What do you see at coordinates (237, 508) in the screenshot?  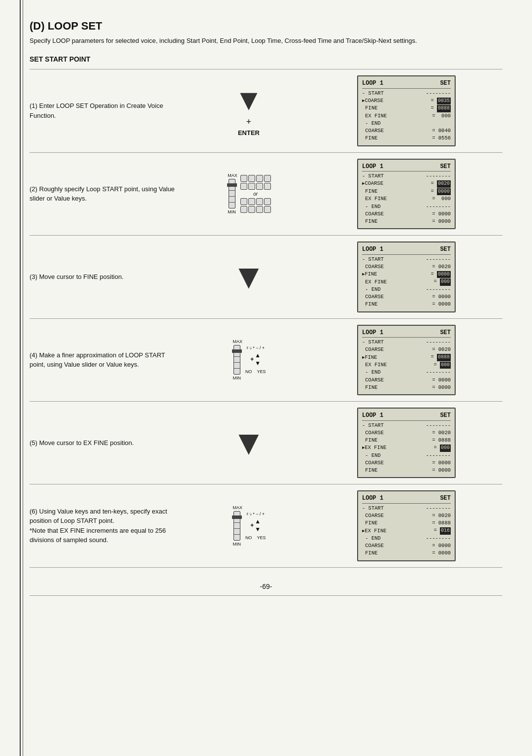 I see `max-label: MAX` at bounding box center [237, 508].